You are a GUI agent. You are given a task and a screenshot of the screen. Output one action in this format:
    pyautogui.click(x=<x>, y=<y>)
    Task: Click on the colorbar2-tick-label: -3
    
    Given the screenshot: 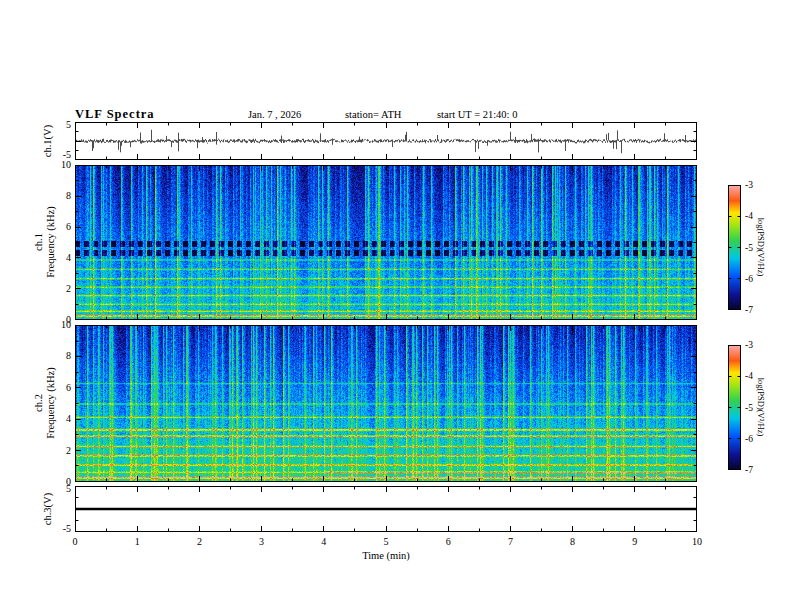 What is the action you would take?
    pyautogui.click(x=756, y=345)
    